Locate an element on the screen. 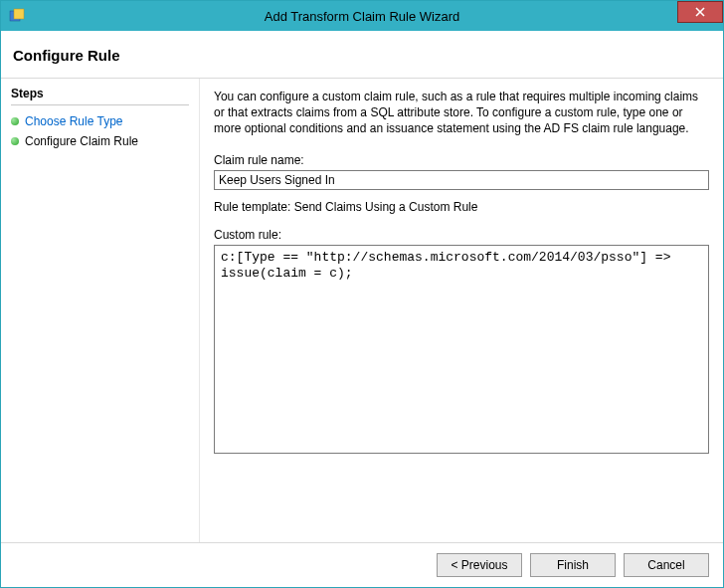 The width and height of the screenshot is (724, 588). step-label: Configure Claim Rule is located at coordinates (82, 141).